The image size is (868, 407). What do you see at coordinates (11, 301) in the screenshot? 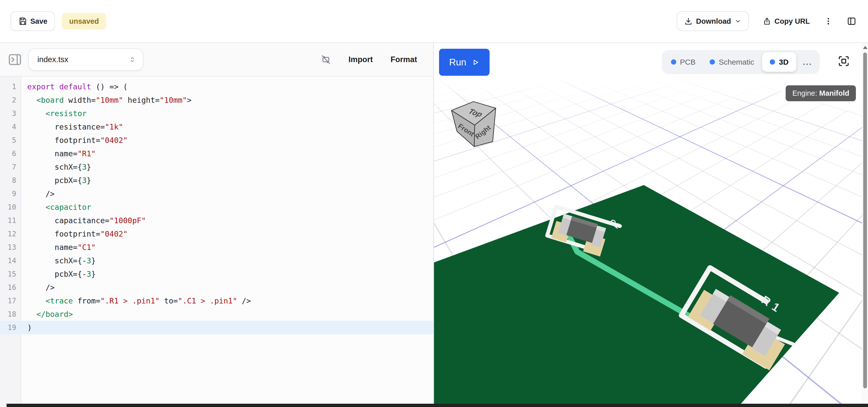
I see `line-number: 17` at bounding box center [11, 301].